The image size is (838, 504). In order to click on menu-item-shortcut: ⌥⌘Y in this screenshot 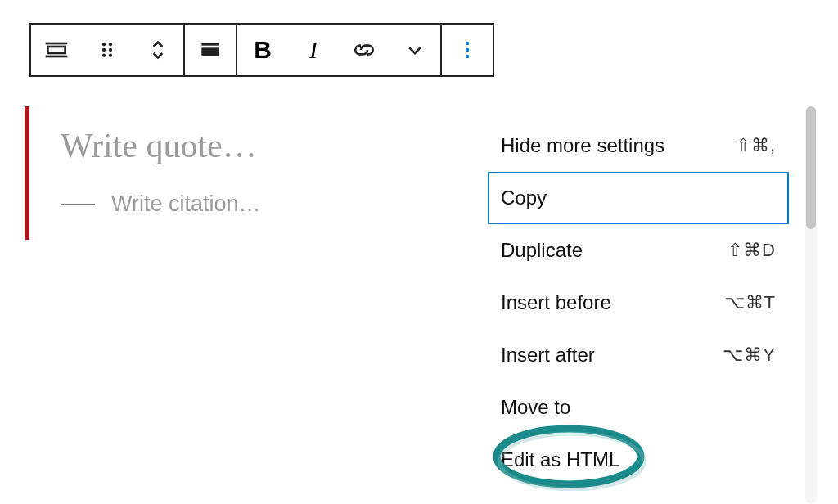, I will do `click(750, 355)`.